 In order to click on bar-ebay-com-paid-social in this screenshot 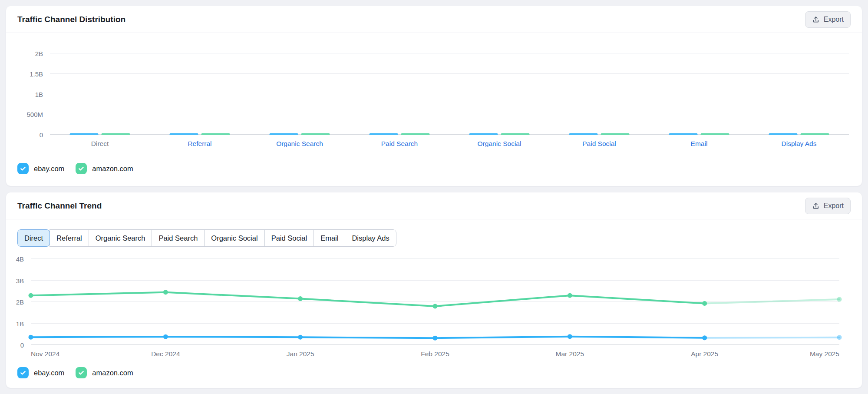, I will do `click(584, 134)`.